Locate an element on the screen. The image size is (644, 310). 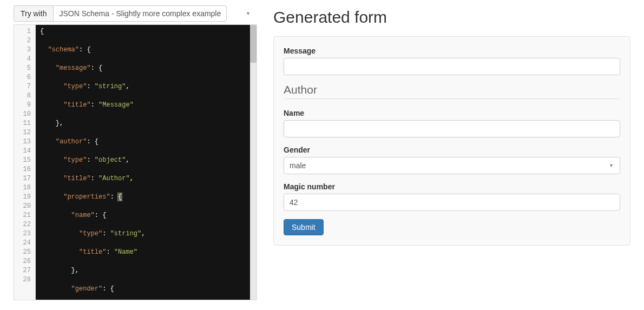
gender-label: Gender is located at coordinates (452, 150).